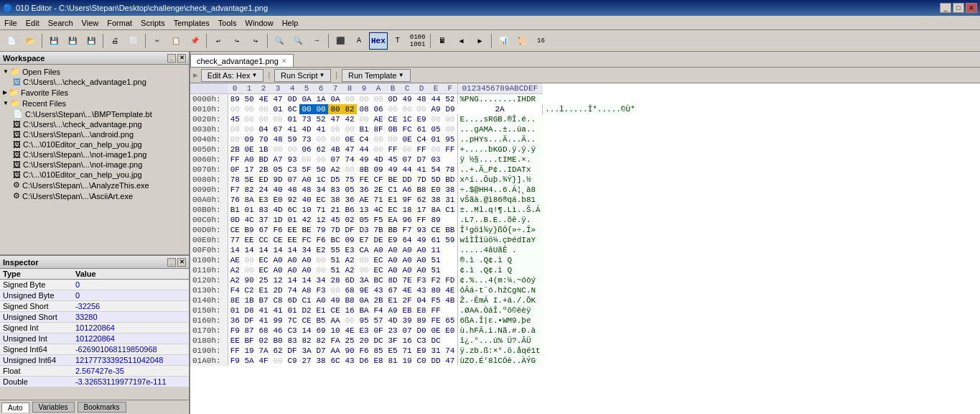 The width and height of the screenshot is (980, 414). What do you see at coordinates (95, 72) in the screenshot?
I see `open-files-folder: ▼ 📁 Open Files` at bounding box center [95, 72].